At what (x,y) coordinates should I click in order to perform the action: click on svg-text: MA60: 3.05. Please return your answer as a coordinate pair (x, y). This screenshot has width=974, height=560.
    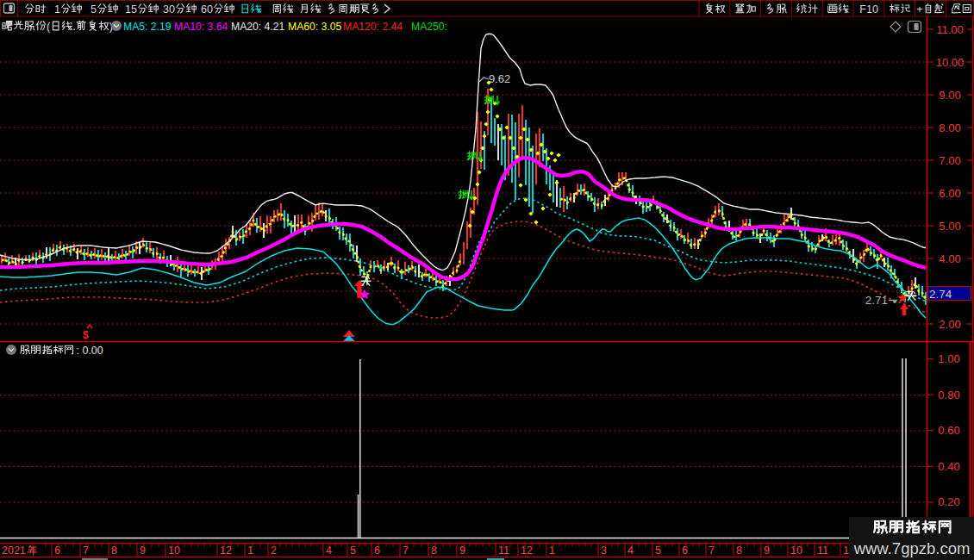
    Looking at the image, I should click on (315, 27).